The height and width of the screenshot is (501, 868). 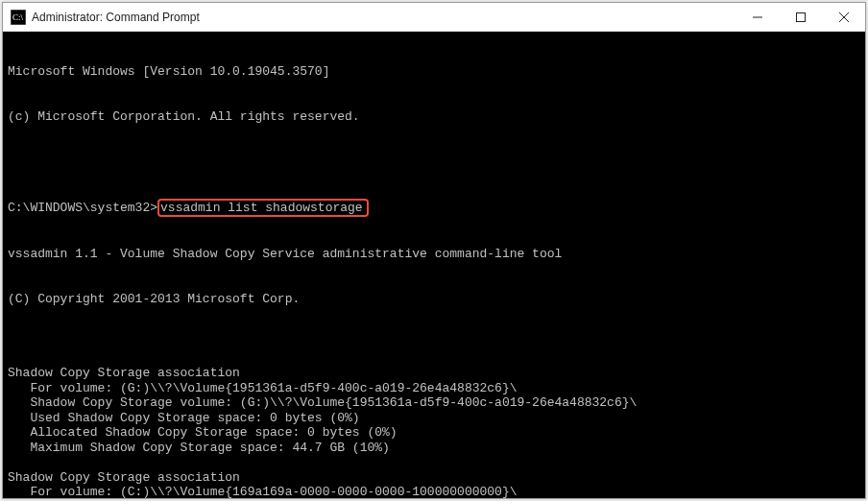 What do you see at coordinates (434, 208) in the screenshot?
I see `prompt-line: C:\WINDOWS\system32>vssadmin list shadow…` at bounding box center [434, 208].